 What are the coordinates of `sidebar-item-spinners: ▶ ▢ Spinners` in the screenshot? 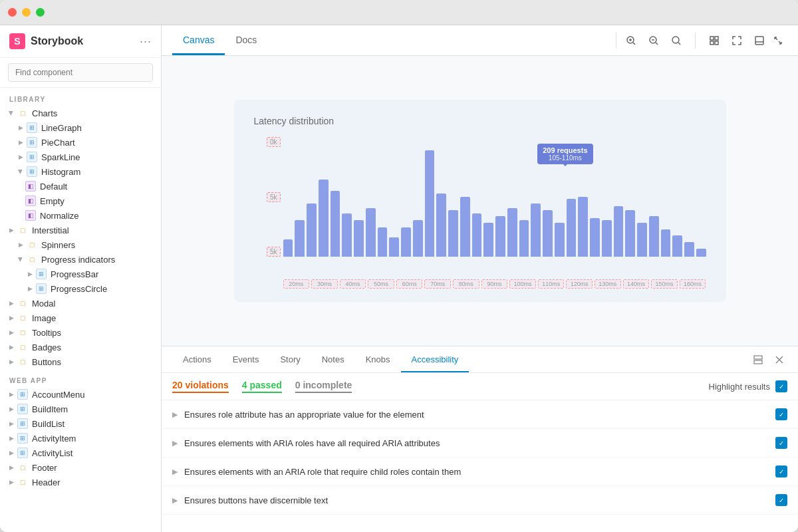 It's located at (80, 245).